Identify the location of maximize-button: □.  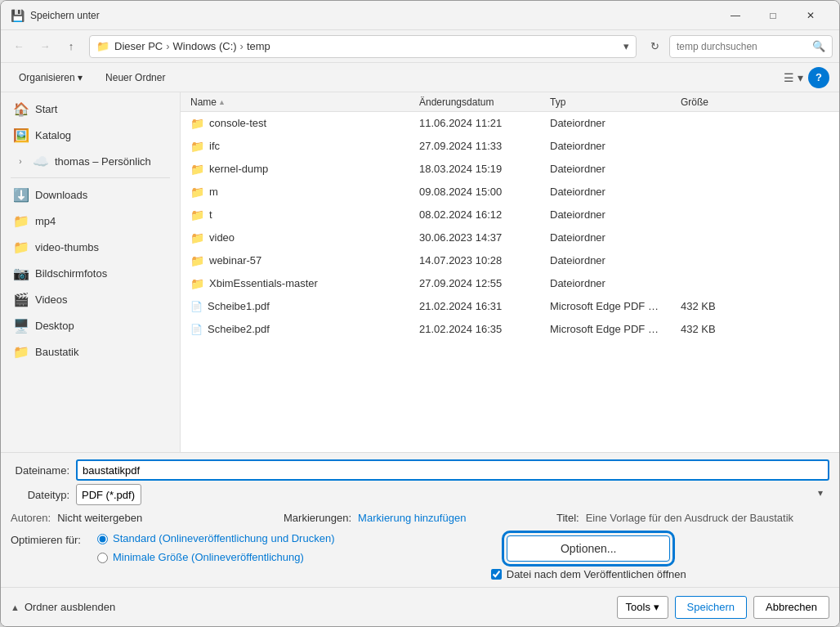
(773, 16).